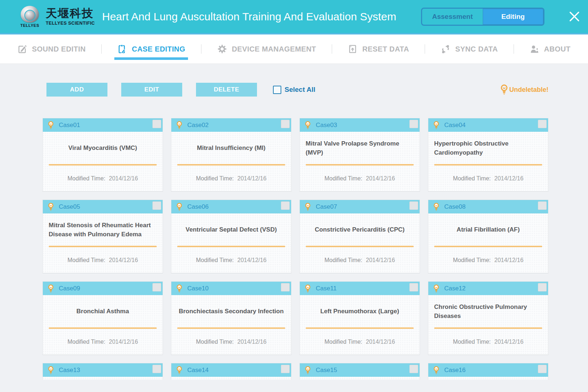 This screenshot has height=392, width=588. What do you see at coordinates (469, 49) in the screenshot?
I see `nav-item-sync-data: SYNC DATA` at bounding box center [469, 49].